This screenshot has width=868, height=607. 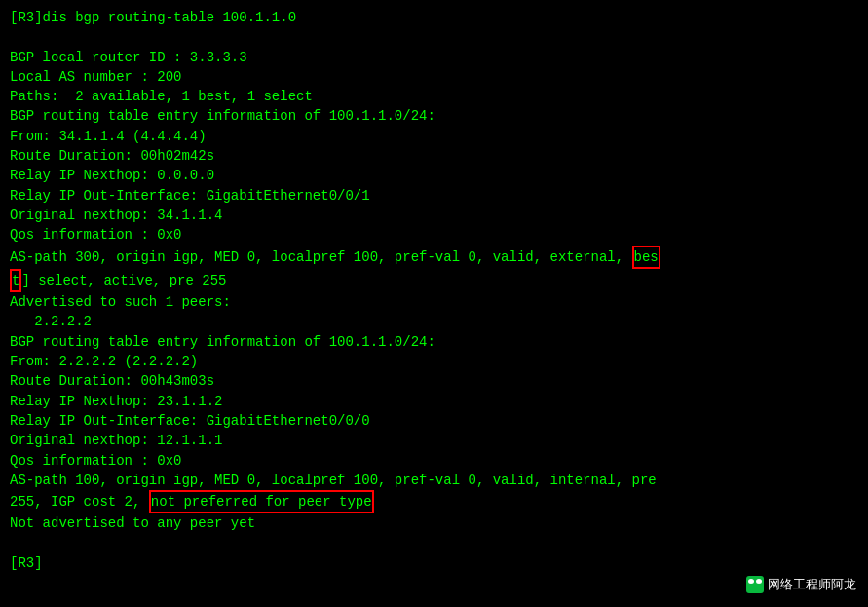 I want to click on highlight-not-preferred: not preferred for peer type, so click(x=261, y=502).